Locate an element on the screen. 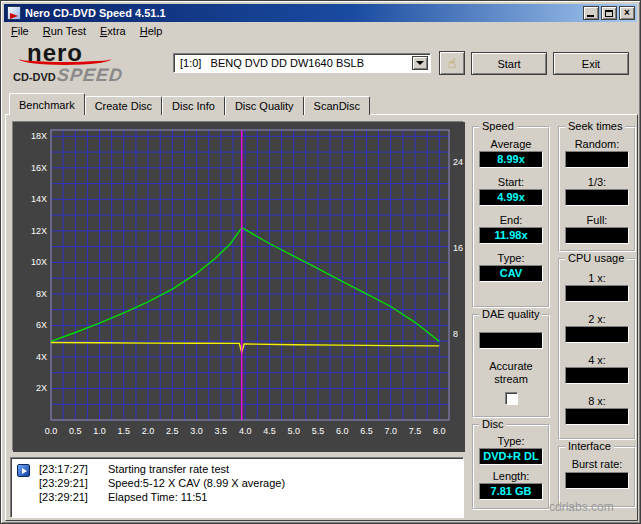  dae-quality-value is located at coordinates (511, 340).